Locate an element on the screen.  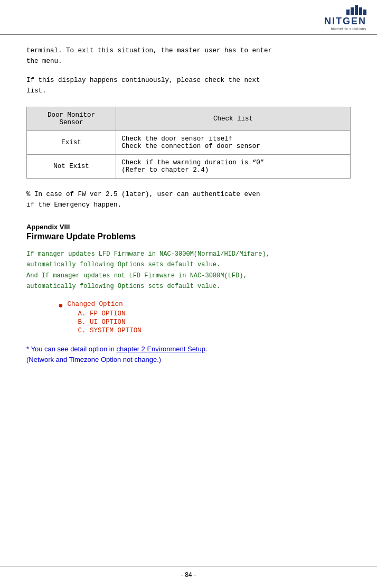
table-row: Not Exist Check if the warning duration … is located at coordinates (189, 167).